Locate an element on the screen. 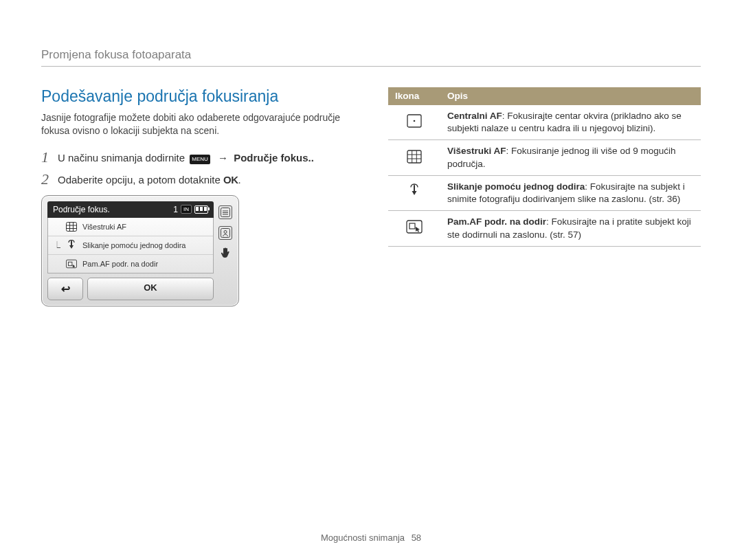 The width and height of the screenshot is (742, 560). ok-glyph: OK is located at coordinates (231, 180).